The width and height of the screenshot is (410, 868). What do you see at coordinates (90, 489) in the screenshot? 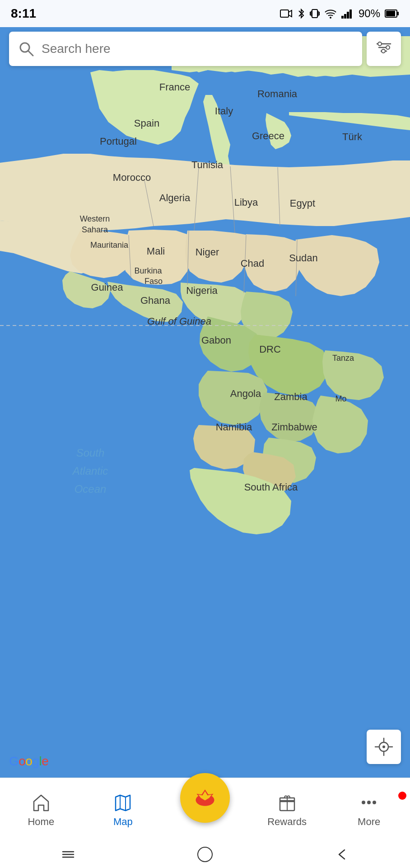
I see `svg-text: Ocean` at bounding box center [90, 489].